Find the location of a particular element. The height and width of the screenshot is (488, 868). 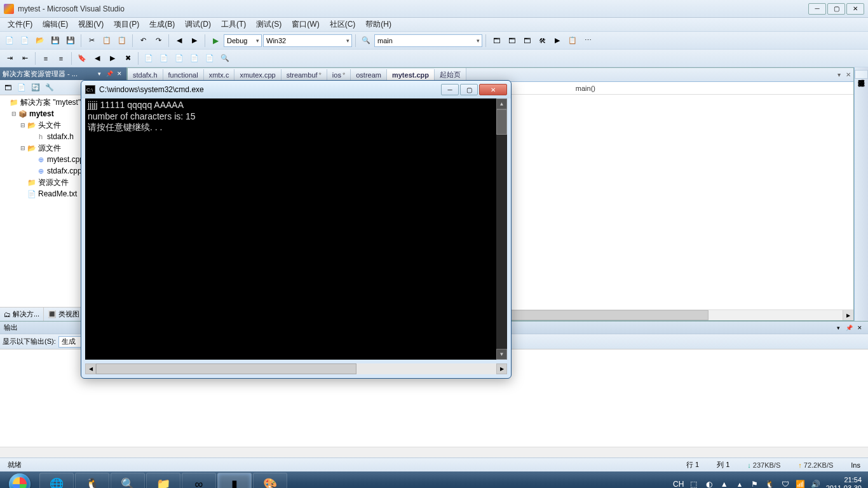

config-dropdown: Debug is located at coordinates (243, 41).